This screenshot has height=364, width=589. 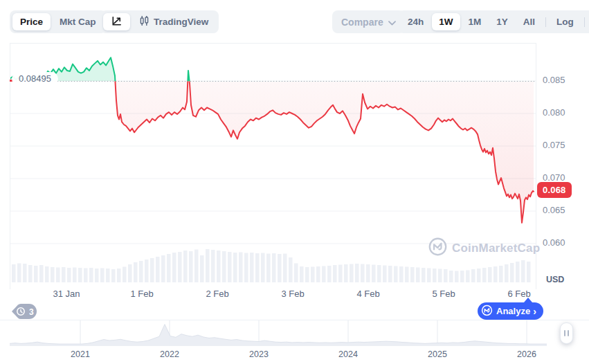 What do you see at coordinates (368, 293) in the screenshot?
I see `x-tick: 4 Feb` at bounding box center [368, 293].